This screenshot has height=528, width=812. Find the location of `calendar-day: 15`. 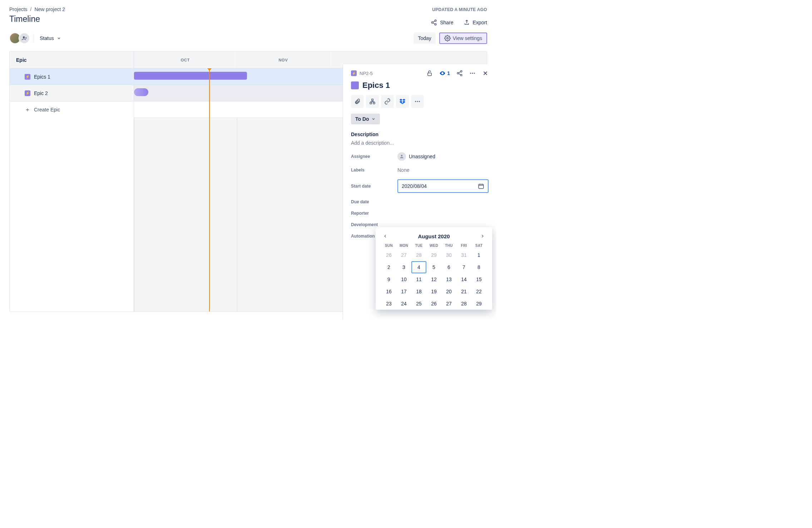

calendar-day: 15 is located at coordinates (479, 279).